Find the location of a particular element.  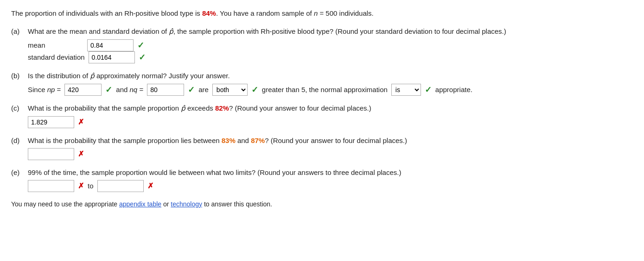

part-e-x-icon2: ✗ is located at coordinates (150, 186).